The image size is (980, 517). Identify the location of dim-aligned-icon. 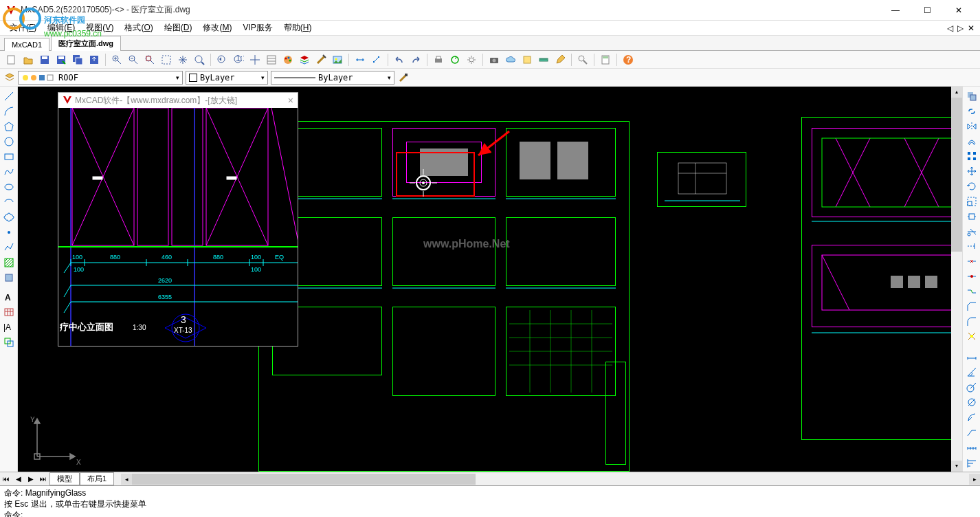
(377, 60).